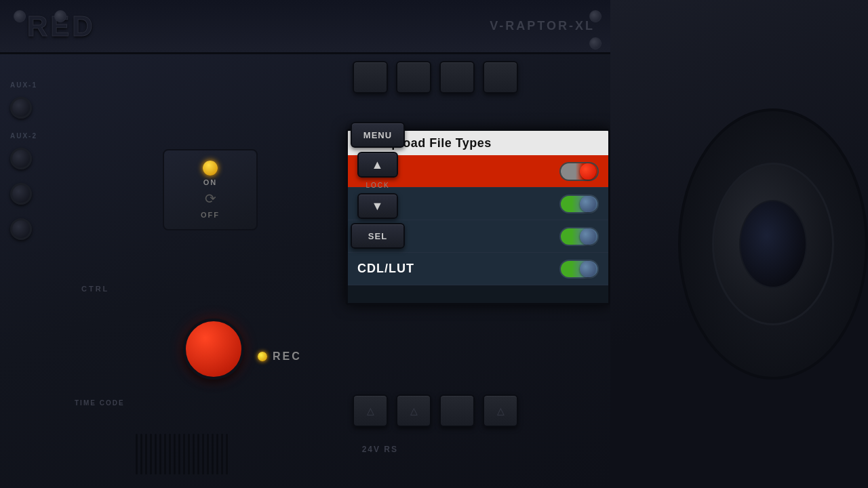  I want to click on menu-label: MENU, so click(378, 136).